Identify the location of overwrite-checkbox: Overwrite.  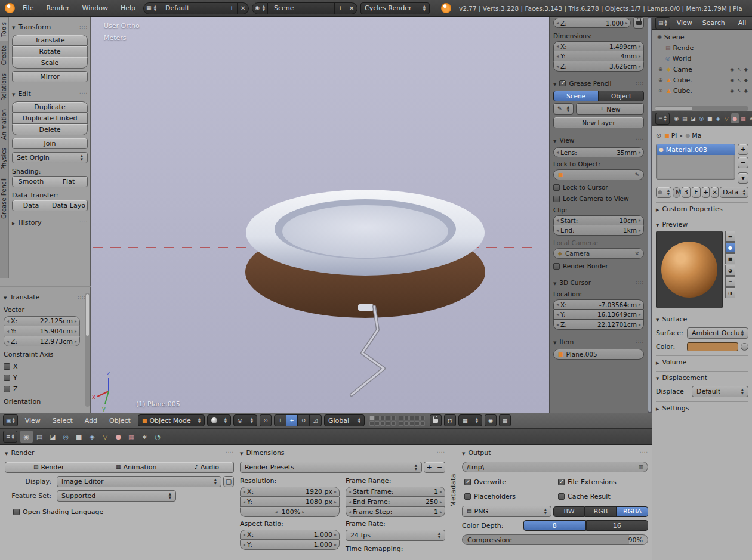
(510, 482).